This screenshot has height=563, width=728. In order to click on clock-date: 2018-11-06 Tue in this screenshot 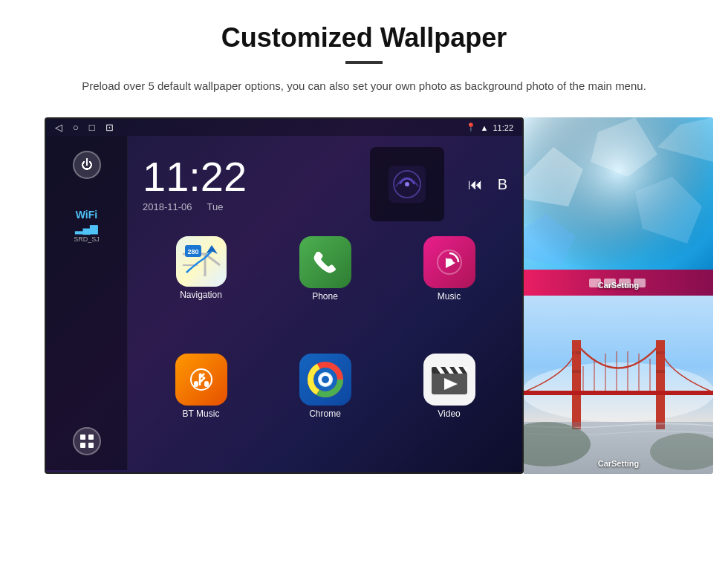, I will do `click(195, 206)`.